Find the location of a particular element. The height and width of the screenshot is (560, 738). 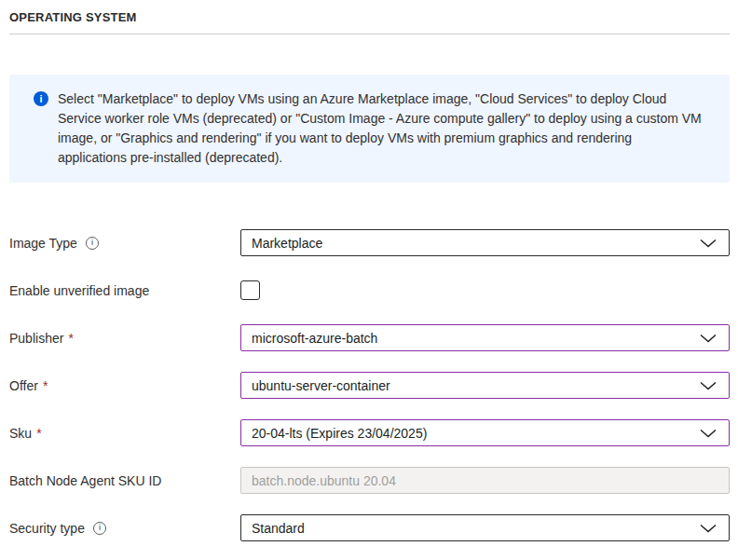

form-row-image-type: Image Type i Marketplace is located at coordinates (369, 242).